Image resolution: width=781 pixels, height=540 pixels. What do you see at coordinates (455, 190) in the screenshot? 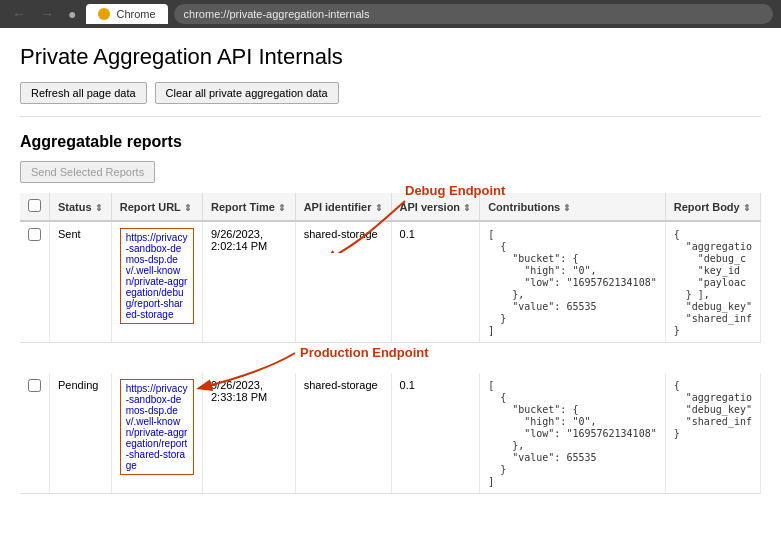
I see `debug-endpoint-label: Debug Endpoint` at bounding box center [455, 190].